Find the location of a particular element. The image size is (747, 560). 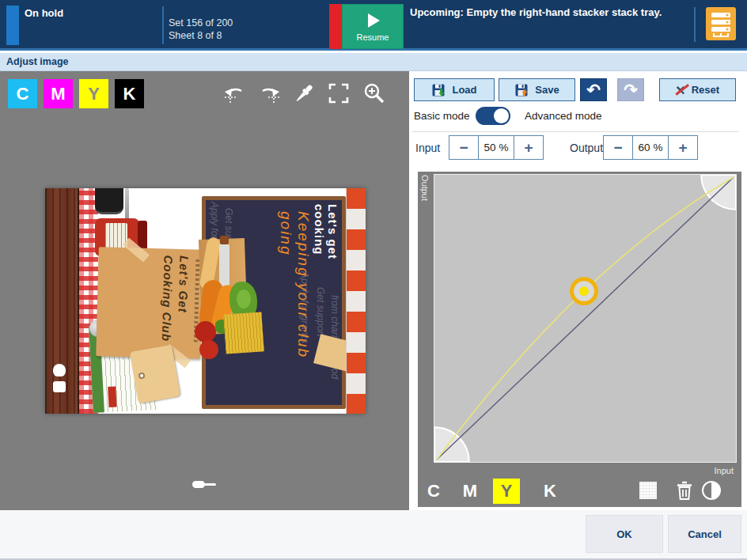

chef-logo is located at coordinates (59, 370).